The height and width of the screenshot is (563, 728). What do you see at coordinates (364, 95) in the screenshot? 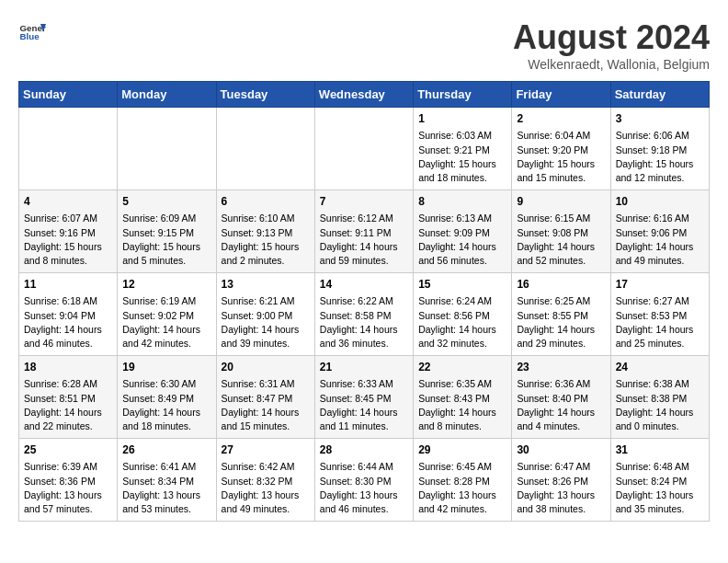
I see `weekday-header-row: SundayMondayTuesdayWednesdayThursdayFrid…` at bounding box center [364, 95].